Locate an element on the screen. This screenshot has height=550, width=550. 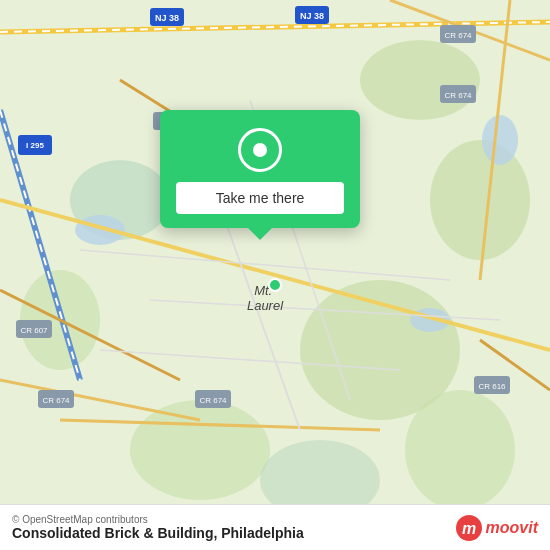
location-pin-icon is located at coordinates (260, 150).